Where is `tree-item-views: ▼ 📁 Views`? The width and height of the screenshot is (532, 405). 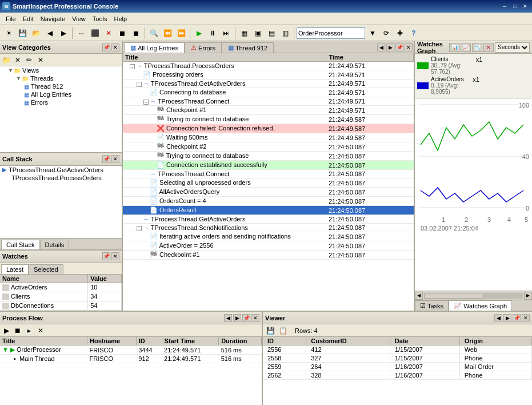
tree-item-views: ▼ 📁 Views is located at coordinates (61, 70).